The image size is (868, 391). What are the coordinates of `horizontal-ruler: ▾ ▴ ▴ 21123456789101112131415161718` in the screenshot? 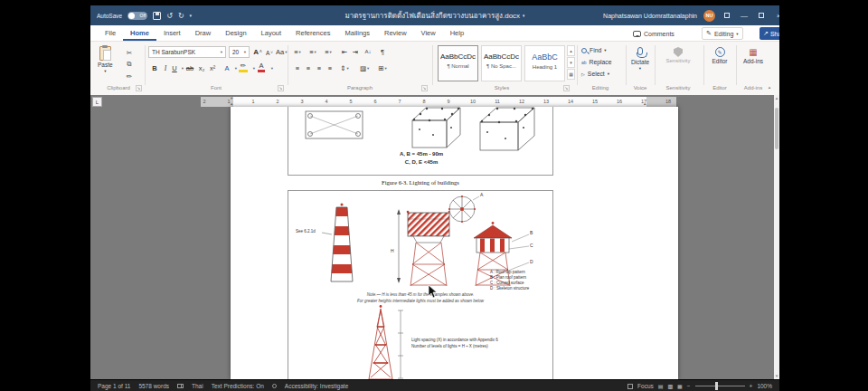 It's located at (439, 101).